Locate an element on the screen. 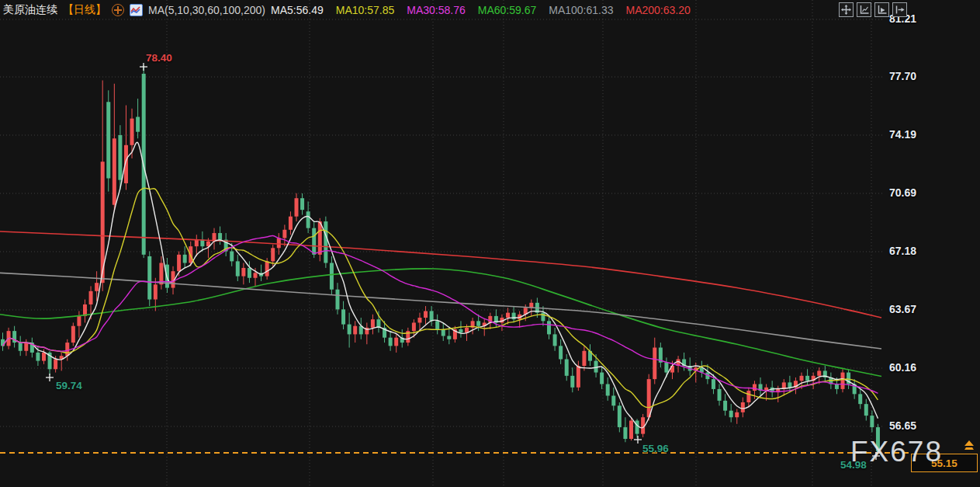 The height and width of the screenshot is (487, 980). axis-tick-63.67: 63.67 is located at coordinates (903, 309).